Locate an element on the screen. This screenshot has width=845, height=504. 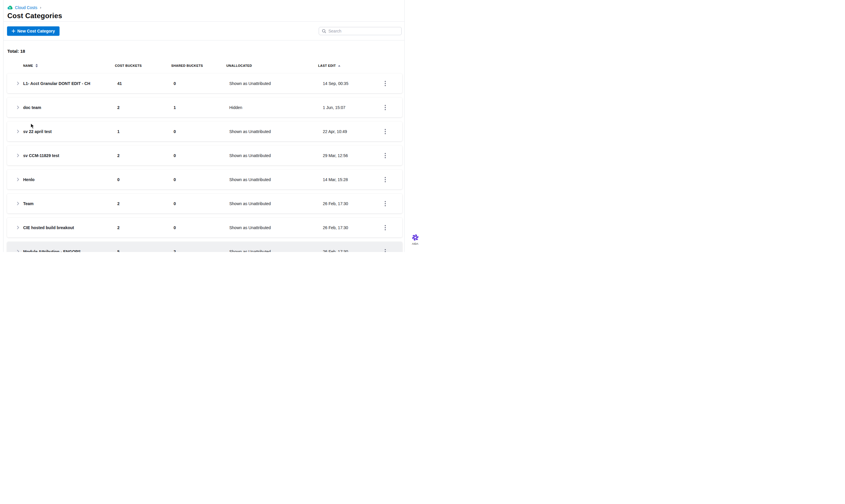
row-unallocated: Hidden is located at coordinates (272, 108).